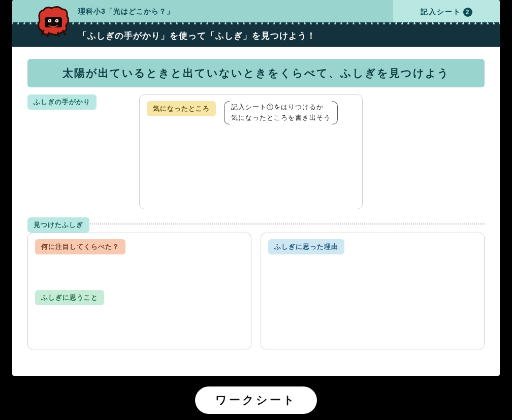 The height and width of the screenshot is (420, 512). Describe the element at coordinates (446, 12) in the screenshot. I see `sheet-badge: 記入シート 2` at that location.